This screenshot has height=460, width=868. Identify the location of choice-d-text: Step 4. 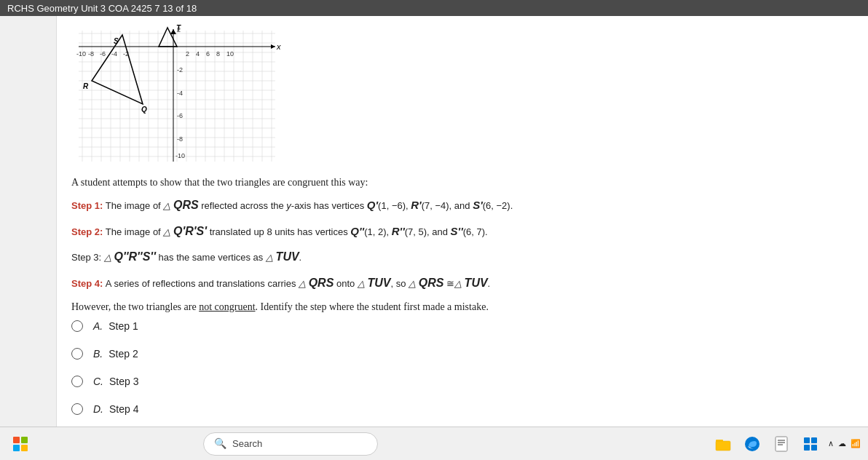
(124, 409).